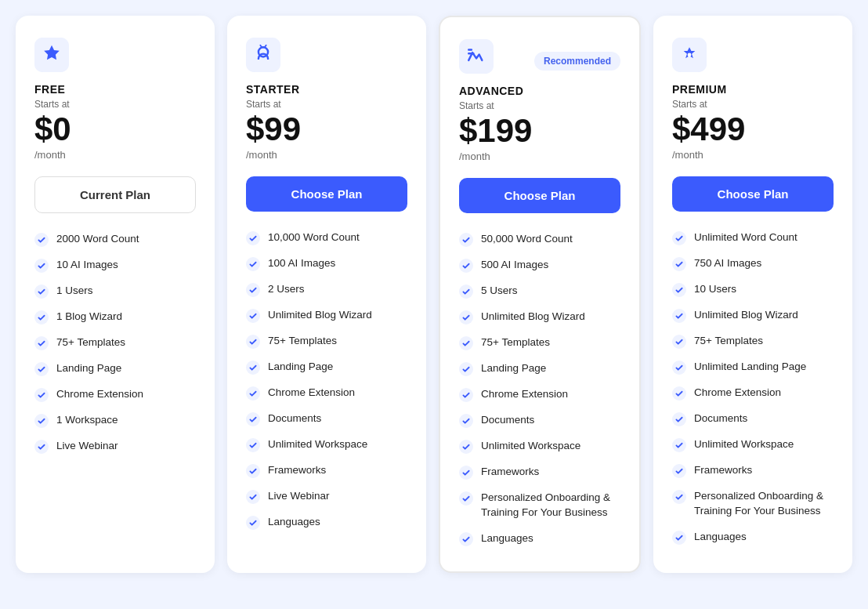  I want to click on feature-item: Unlimited Word Count, so click(753, 238).